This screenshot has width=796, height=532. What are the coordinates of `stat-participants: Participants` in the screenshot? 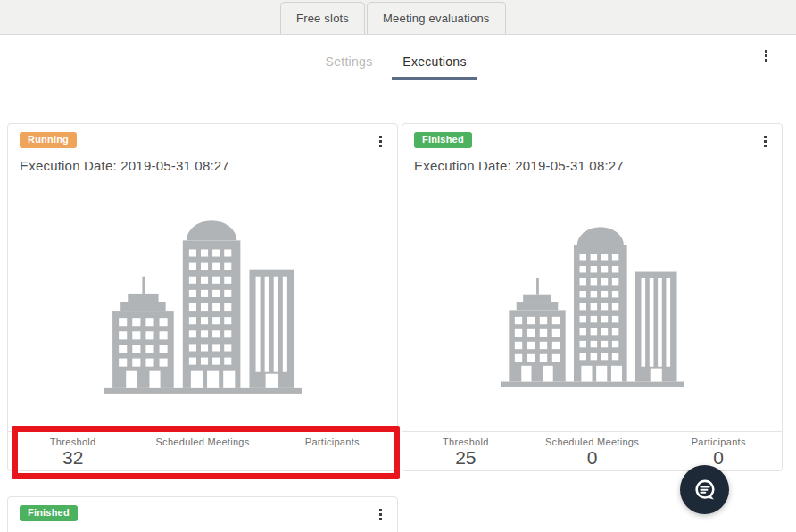 It's located at (332, 452).